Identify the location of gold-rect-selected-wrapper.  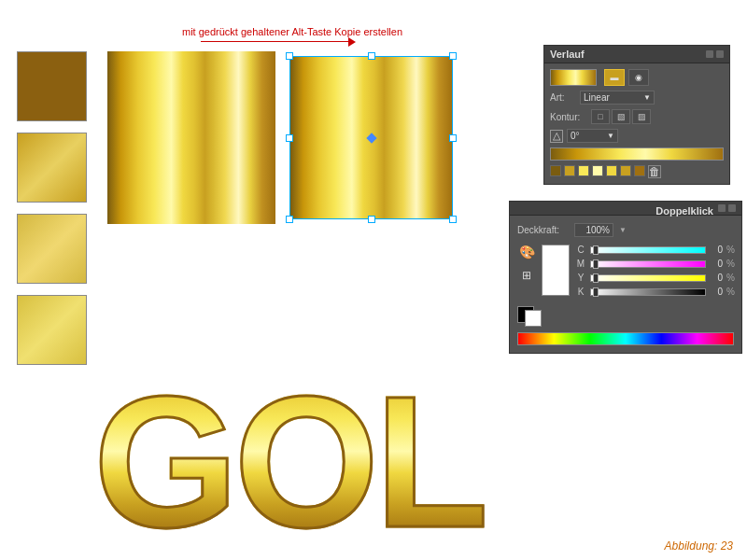
(372, 138).